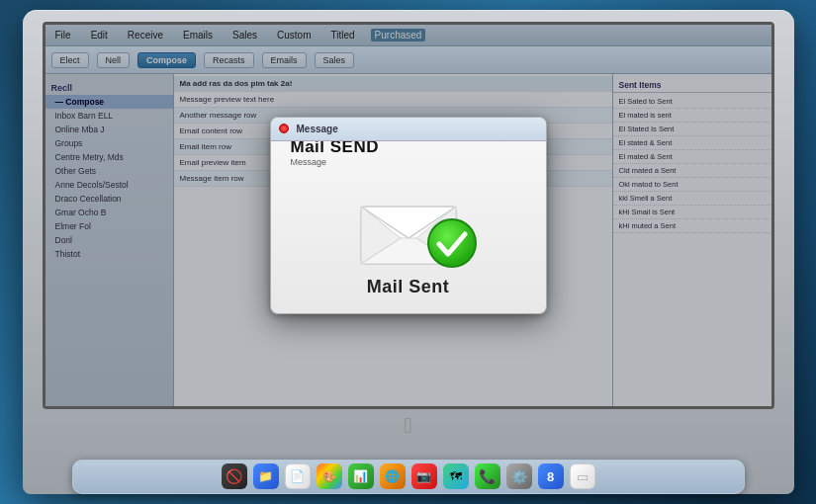 The width and height of the screenshot is (816, 504). I want to click on dialog-title-bar: Message, so click(408, 129).